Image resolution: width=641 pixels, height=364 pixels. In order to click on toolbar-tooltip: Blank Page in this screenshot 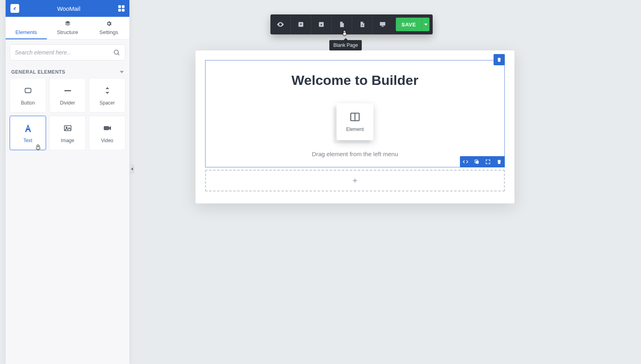, I will do `click(345, 45)`.